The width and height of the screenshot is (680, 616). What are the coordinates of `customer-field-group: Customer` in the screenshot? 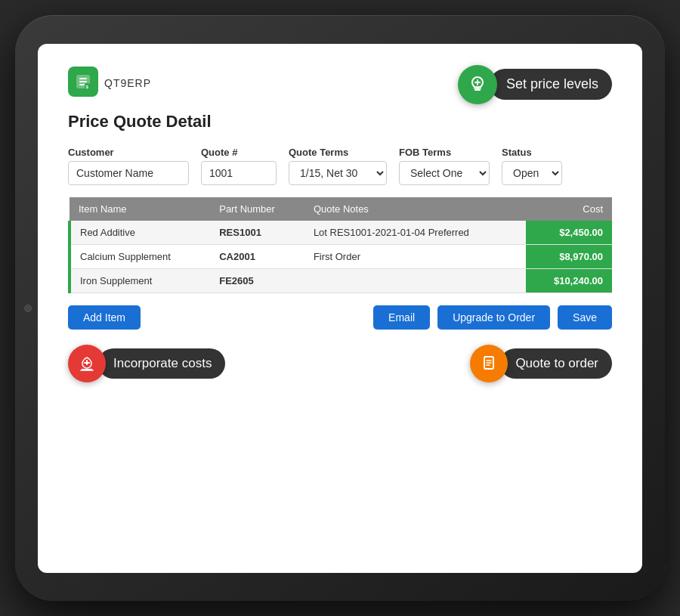 It's located at (128, 166).